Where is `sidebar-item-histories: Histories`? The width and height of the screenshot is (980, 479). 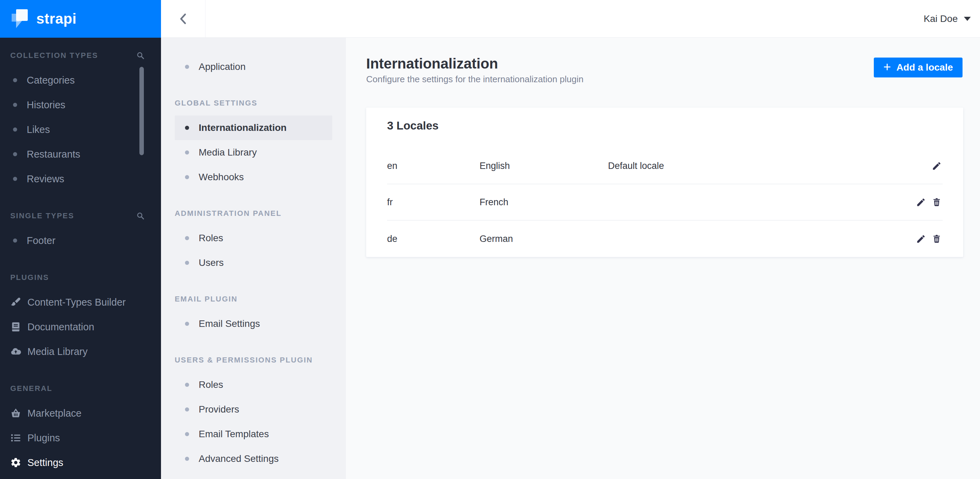 sidebar-item-histories: Histories is located at coordinates (81, 105).